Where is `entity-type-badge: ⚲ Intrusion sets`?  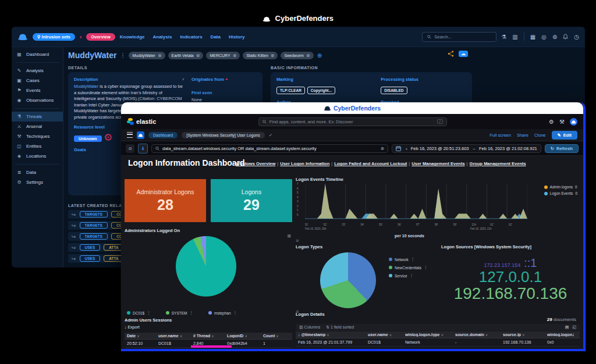
entity-type-badge: ⚲ Intrusion sets is located at coordinates (54, 37).